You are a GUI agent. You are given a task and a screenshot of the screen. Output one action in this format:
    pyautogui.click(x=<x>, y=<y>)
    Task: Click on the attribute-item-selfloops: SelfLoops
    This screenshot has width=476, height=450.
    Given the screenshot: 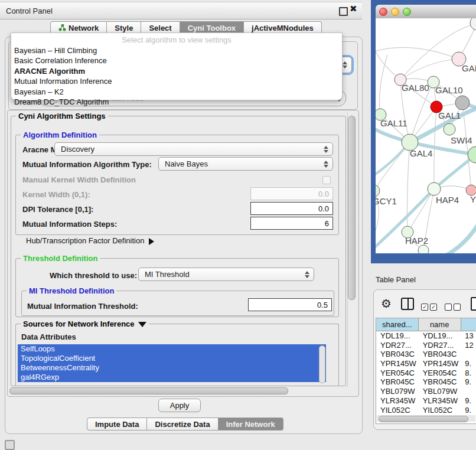 What is the action you would take?
    pyautogui.click(x=172, y=349)
    